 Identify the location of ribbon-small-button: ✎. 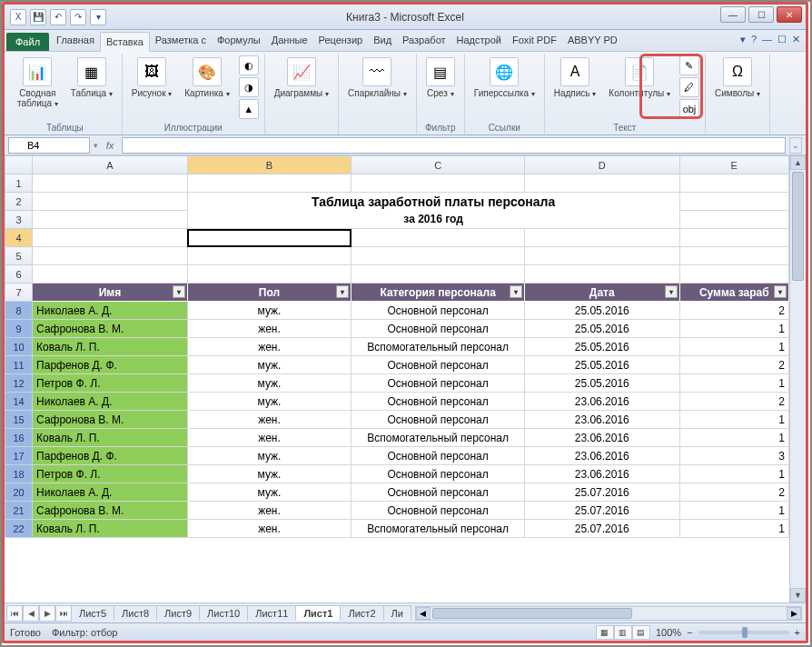
(689, 65).